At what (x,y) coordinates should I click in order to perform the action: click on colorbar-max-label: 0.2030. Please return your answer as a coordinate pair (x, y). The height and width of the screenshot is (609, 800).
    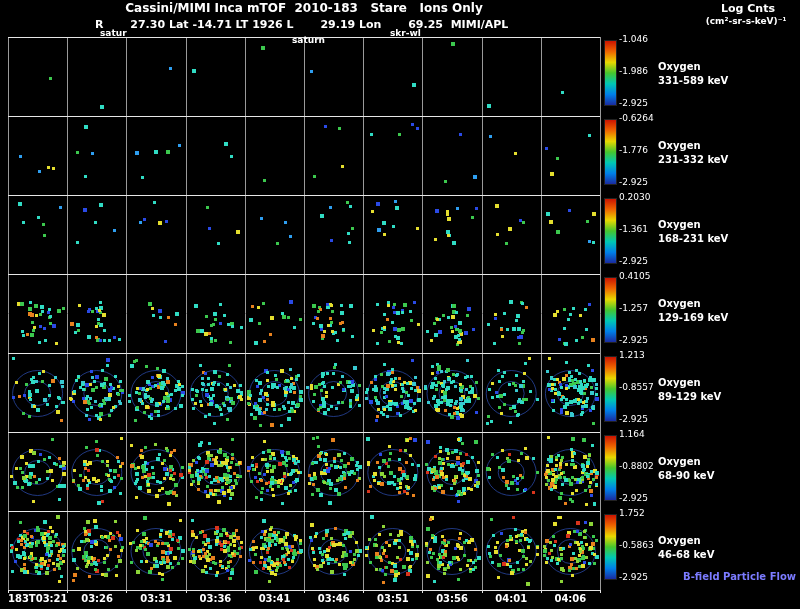
    Looking at the image, I should click on (635, 198).